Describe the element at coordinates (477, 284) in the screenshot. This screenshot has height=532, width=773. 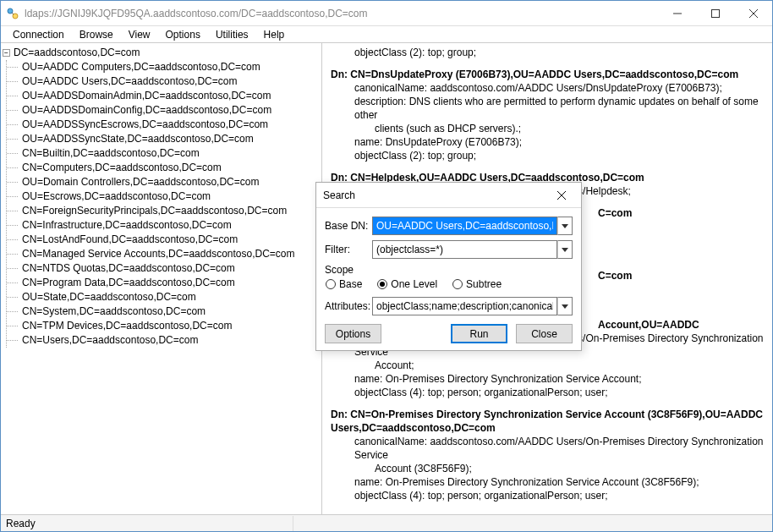
I see `scope-subtree-radio: Subtree` at that location.